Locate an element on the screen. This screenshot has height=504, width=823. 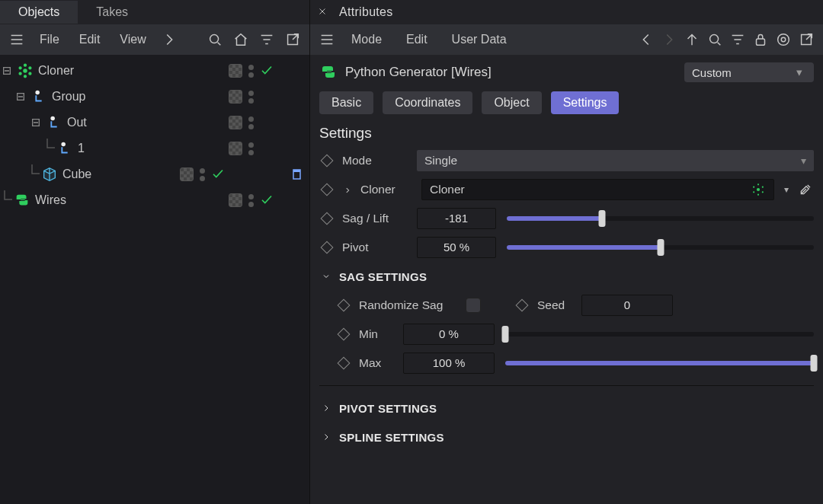
tab-settings: Settings is located at coordinates (585, 103).